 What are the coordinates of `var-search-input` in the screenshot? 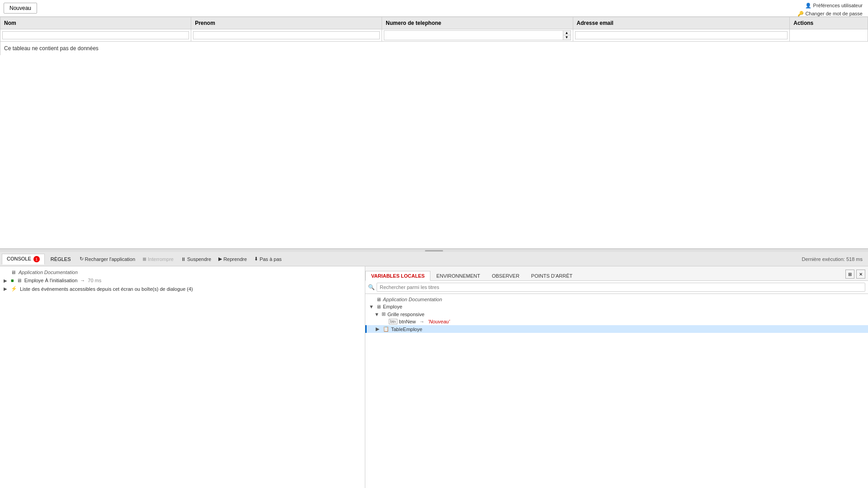 It's located at (621, 287).